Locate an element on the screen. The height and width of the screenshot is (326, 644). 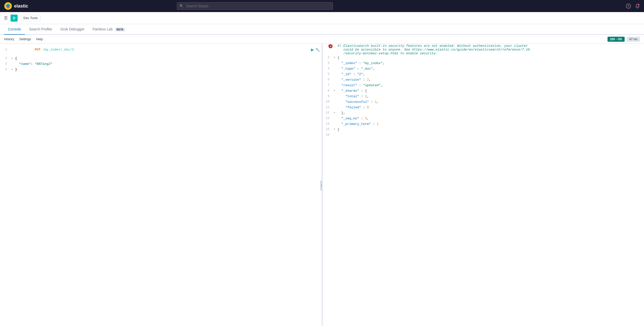
help-btn: Help is located at coordinates (39, 39).